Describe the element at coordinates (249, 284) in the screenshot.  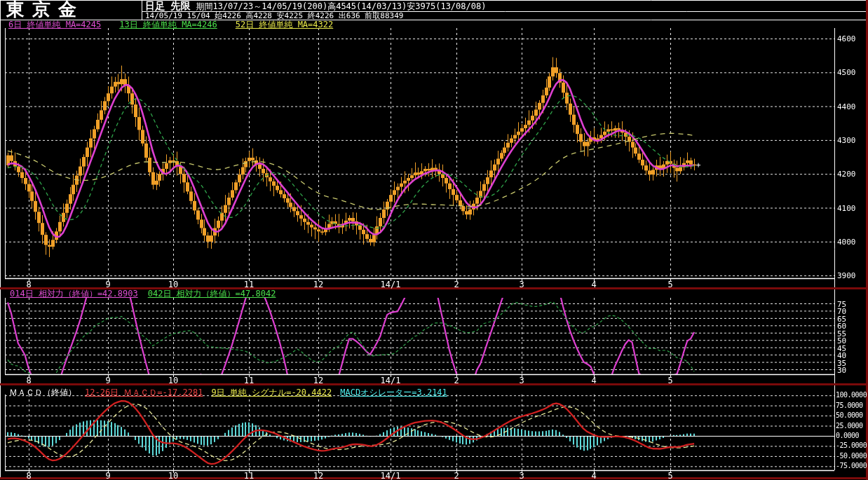
I see `main-x-tick-label: 11` at that location.